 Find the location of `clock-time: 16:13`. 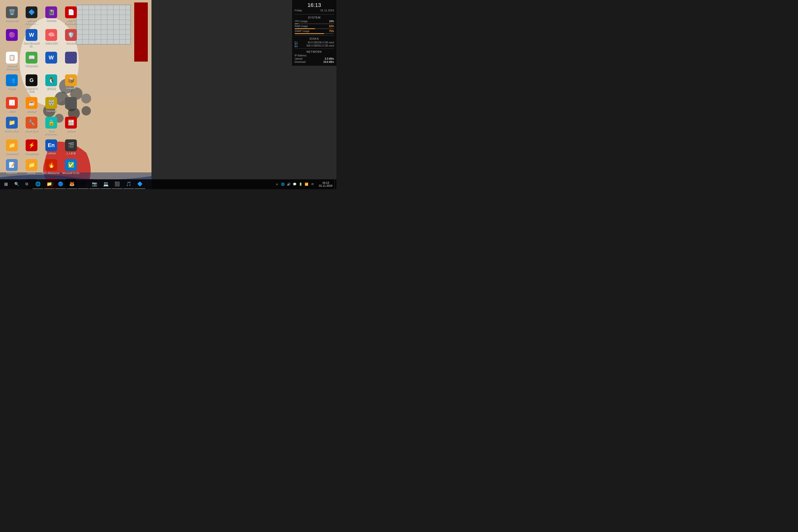

clock-time: 16:13 is located at coordinates (326, 183).